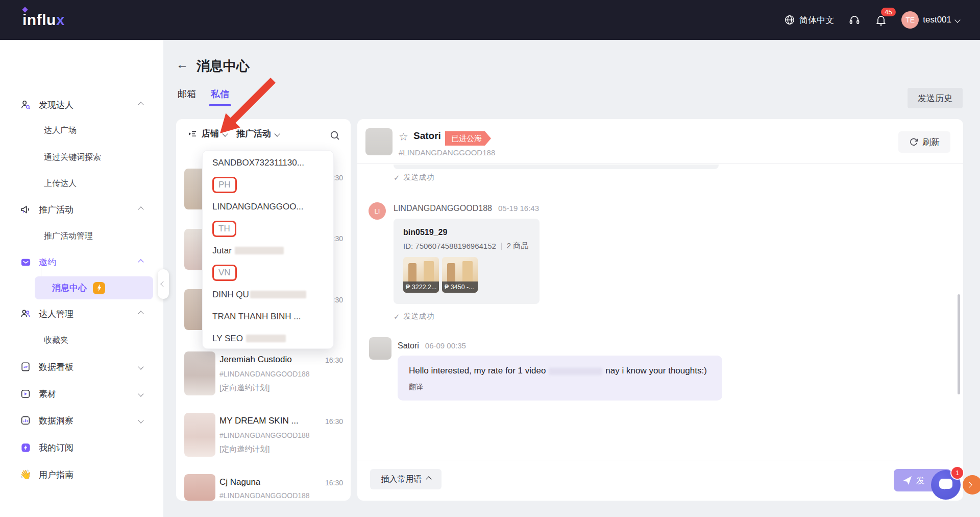  Describe the element at coordinates (446, 345) in the screenshot. I see `message-time: 06-09 00:35` at that location.